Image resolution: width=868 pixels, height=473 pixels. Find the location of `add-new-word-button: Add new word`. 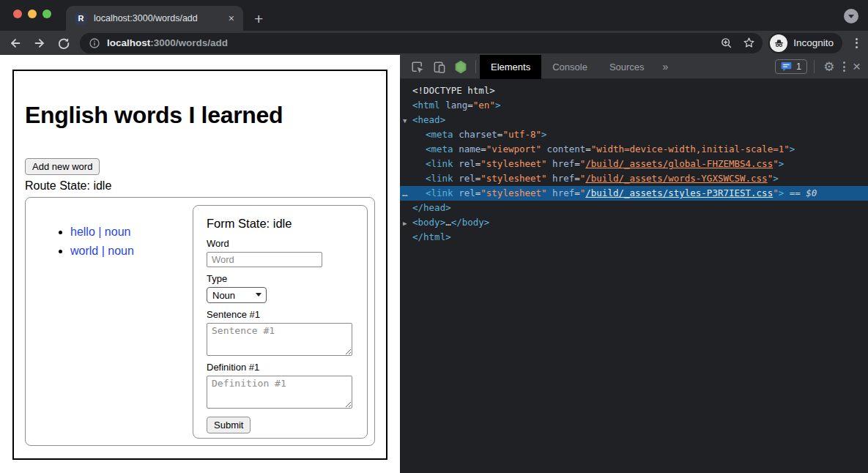

add-new-word-button: Add new word is located at coordinates (62, 167).